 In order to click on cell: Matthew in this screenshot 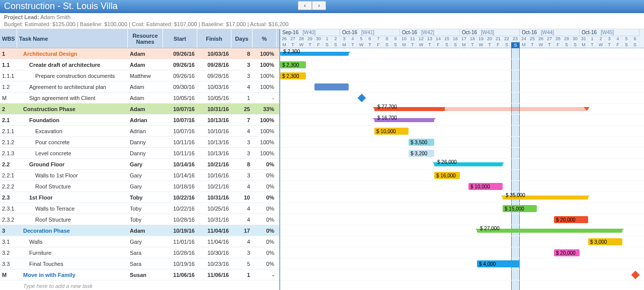, I will do `click(145, 76)`.